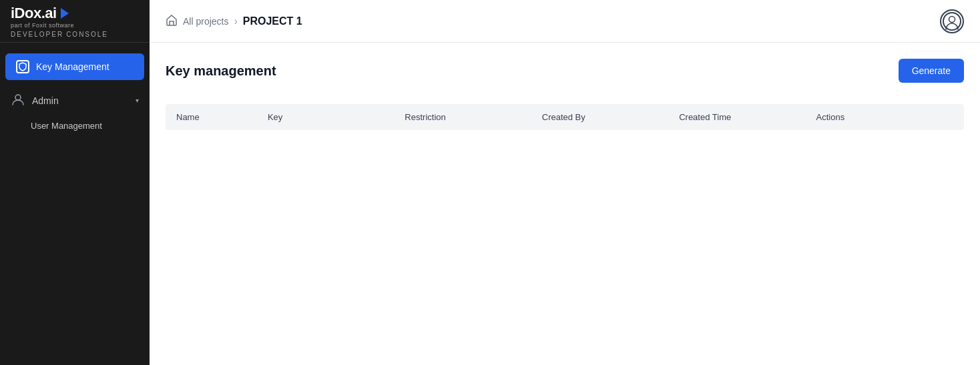  What do you see at coordinates (610, 117) in the screenshot?
I see `column-created-by: Created By` at bounding box center [610, 117].